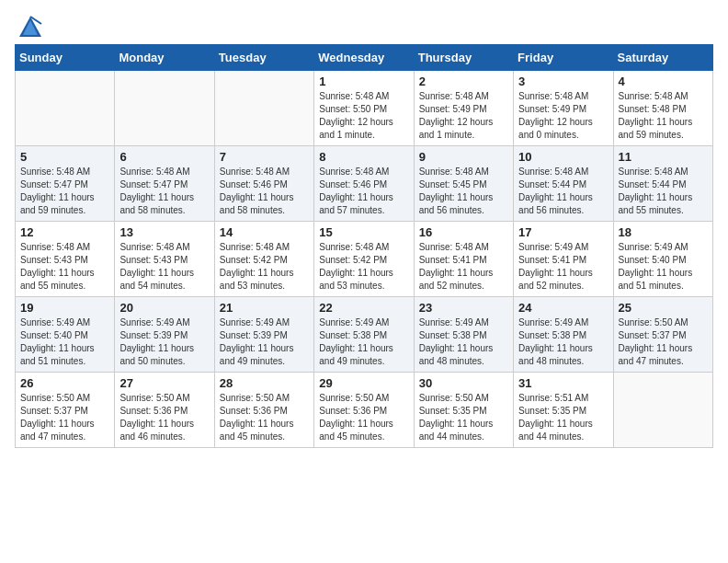 Image resolution: width=728 pixels, height=563 pixels. Describe the element at coordinates (364, 156) in the screenshot. I see `day-number: 8` at that location.